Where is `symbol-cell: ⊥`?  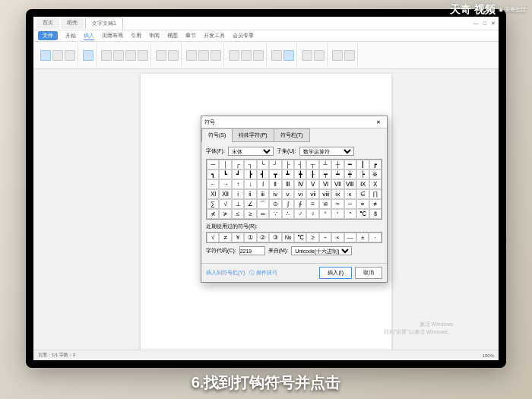 symbol-cell: ⊥ is located at coordinates (238, 204).